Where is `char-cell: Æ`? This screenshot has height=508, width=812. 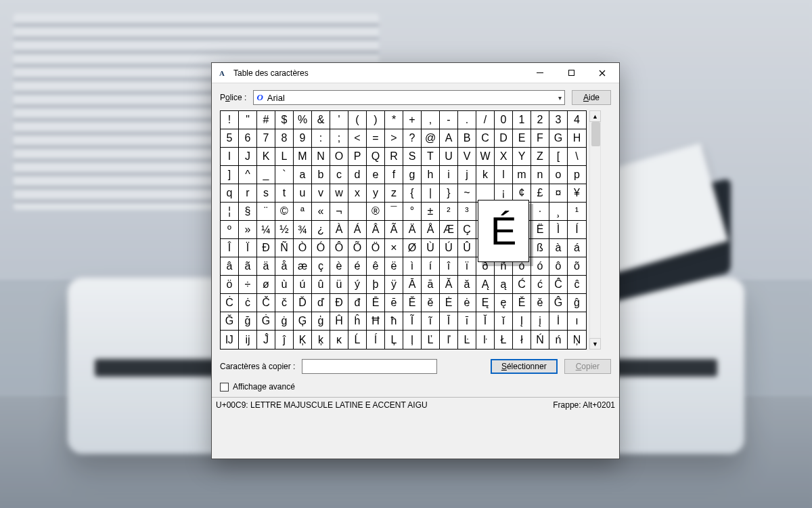 char-cell: Æ is located at coordinates (449, 230).